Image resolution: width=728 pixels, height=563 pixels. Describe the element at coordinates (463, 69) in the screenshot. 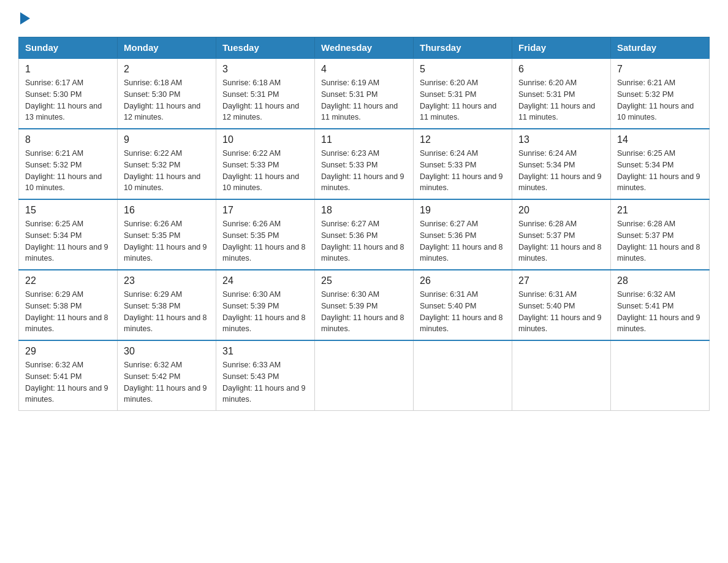

I see `day-number: 5` at that location.